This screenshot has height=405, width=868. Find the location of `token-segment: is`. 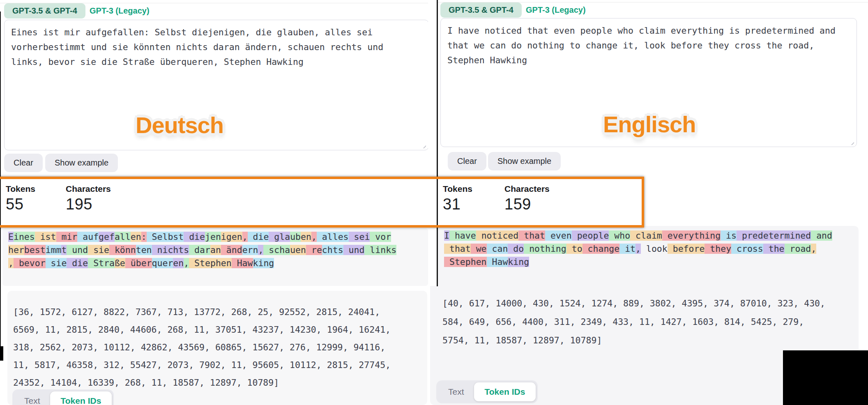

token-segment: is is located at coordinates (729, 236).